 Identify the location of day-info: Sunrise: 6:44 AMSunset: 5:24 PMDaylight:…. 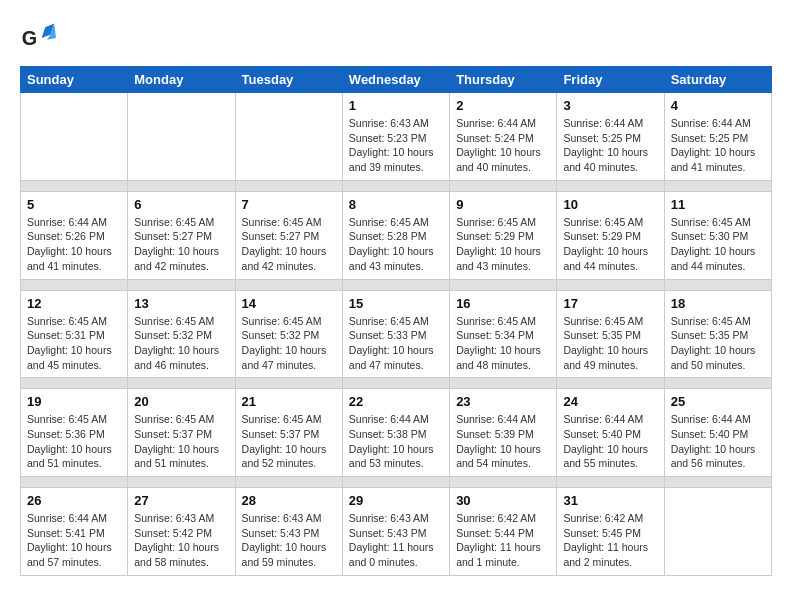
(503, 146).